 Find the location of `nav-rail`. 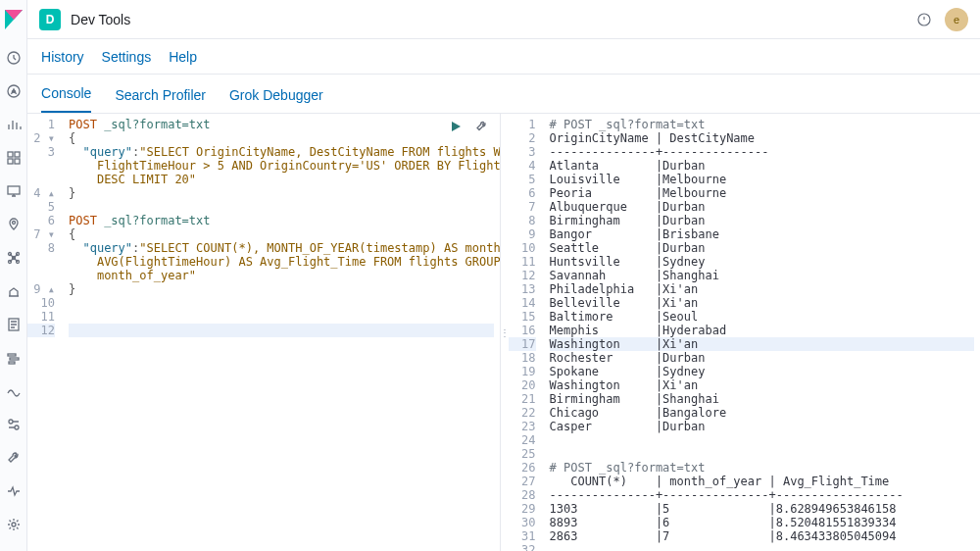

nav-rail is located at coordinates (14, 276).